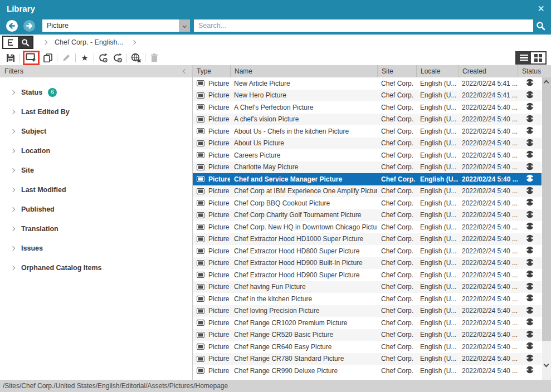 This screenshot has height=392, width=551. Describe the element at coordinates (367, 120) in the screenshot. I see `table-row: PictureA chef's vision PictureChef Corp.…` at that location.